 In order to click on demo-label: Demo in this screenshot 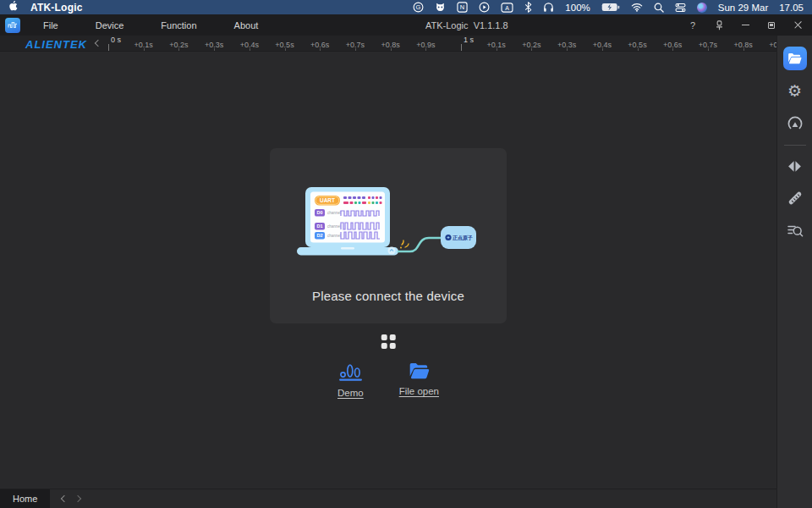, I will do `click(350, 393)`.